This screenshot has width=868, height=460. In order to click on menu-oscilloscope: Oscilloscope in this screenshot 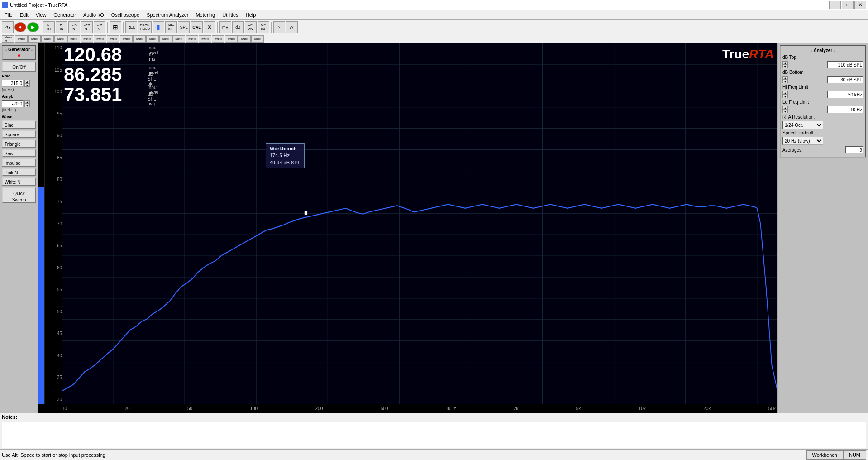, I will do `click(125, 15)`.